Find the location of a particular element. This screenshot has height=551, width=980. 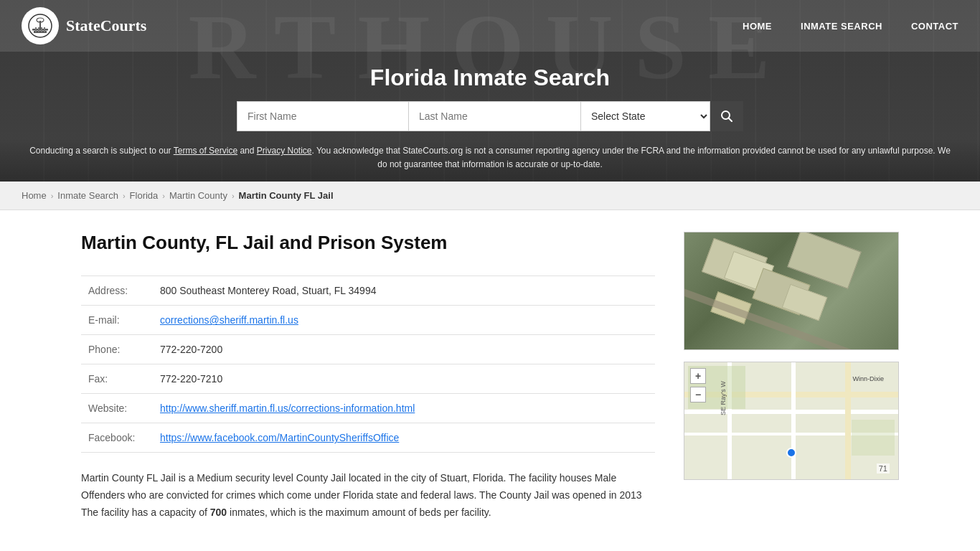

breadcrumb-inmate-search: Inmate Search is located at coordinates (88, 195).